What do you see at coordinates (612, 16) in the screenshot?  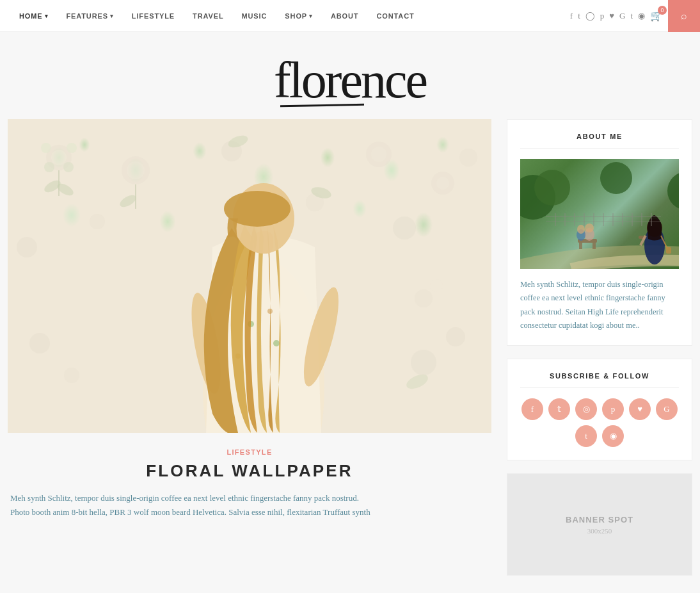 I see `heart-nav-icon: ♥` at bounding box center [612, 16].